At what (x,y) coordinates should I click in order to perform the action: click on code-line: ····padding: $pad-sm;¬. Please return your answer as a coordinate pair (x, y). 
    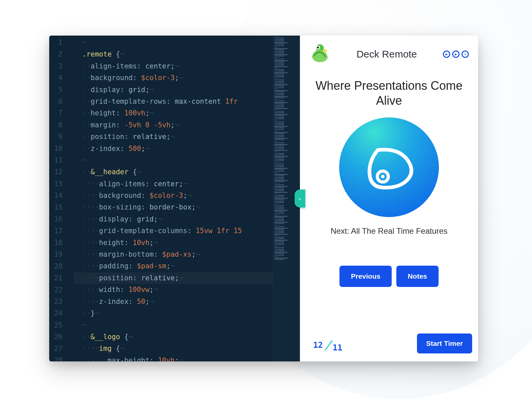
    Looking at the image, I should click on (187, 266).